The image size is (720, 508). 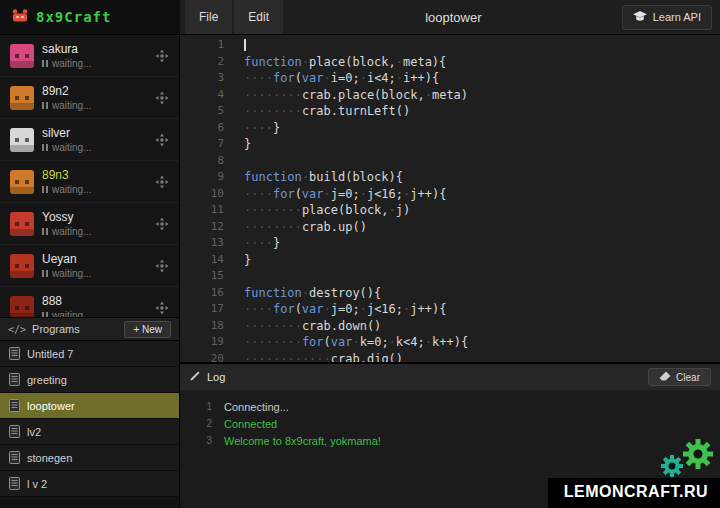 What do you see at coordinates (148, 330) in the screenshot?
I see `new-program-button: + New` at bounding box center [148, 330].